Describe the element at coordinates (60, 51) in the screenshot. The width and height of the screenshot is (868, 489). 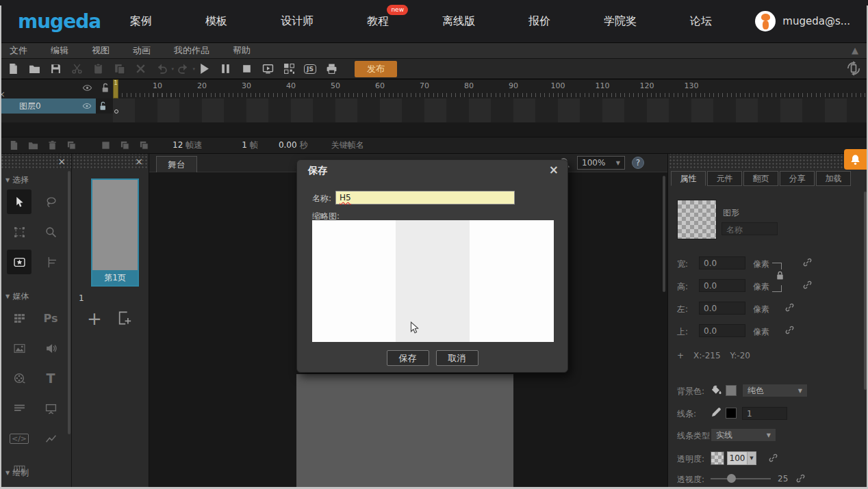
I see `menu-item-2: 编辑` at that location.